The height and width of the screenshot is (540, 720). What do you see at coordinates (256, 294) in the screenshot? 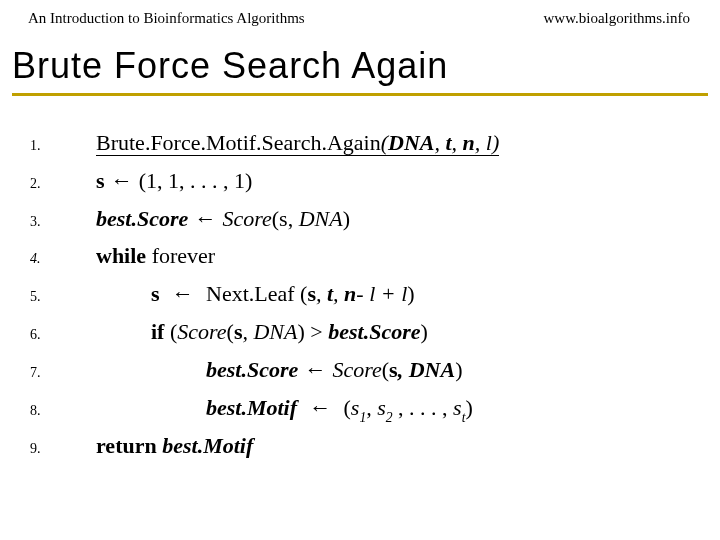
I see `code-text: s ← Next.Leaf (s, t, n- l + l)` at bounding box center [256, 294].